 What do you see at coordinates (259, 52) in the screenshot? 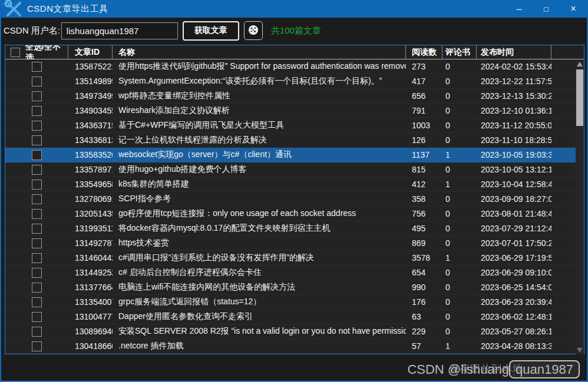
I see `header-title: 名称` at bounding box center [259, 52].